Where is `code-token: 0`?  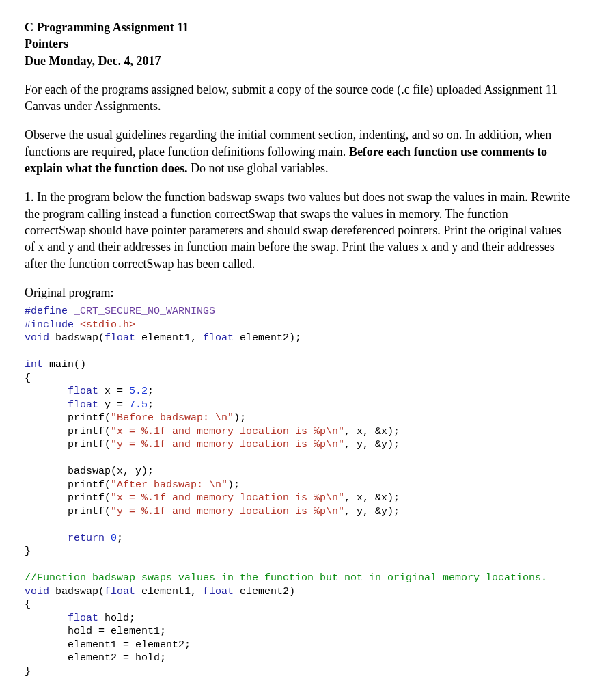
code-token: 0 is located at coordinates (113, 539).